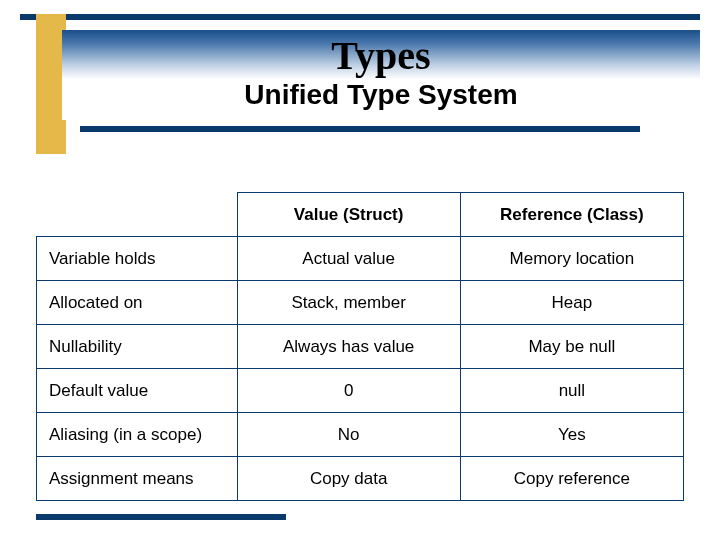 This screenshot has height=540, width=720. Describe the element at coordinates (381, 95) in the screenshot. I see `slide-subtitle: Unified Type System` at that location.